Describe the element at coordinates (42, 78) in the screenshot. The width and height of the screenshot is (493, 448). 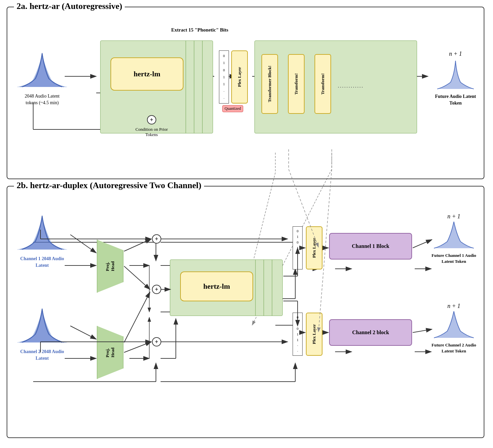
I see `input-gaussian-2a: 2048 Audio Latent tokens (~4.5 min)` at that location.